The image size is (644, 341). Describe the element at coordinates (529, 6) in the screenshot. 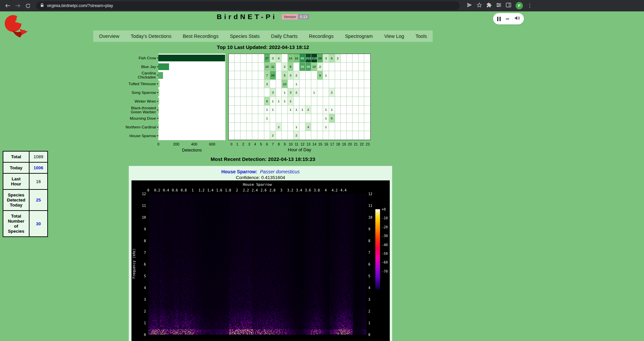

I see `browser-menu-icon: ⋮` at that location.